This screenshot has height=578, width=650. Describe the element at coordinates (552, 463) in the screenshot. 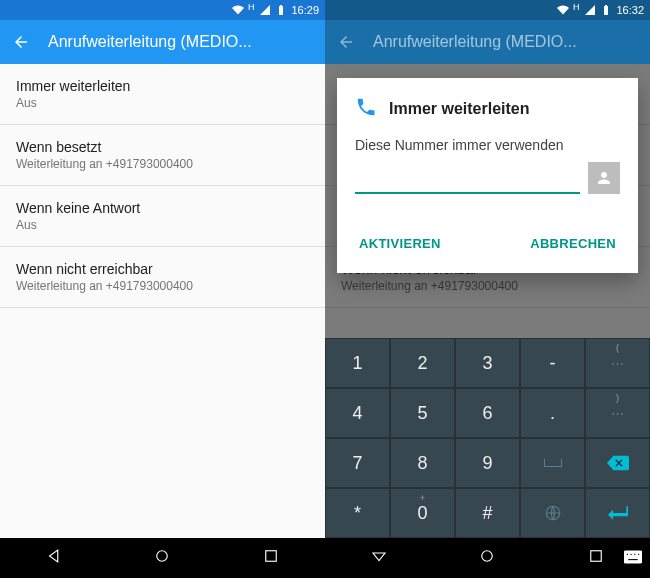

I see `key-space` at that location.